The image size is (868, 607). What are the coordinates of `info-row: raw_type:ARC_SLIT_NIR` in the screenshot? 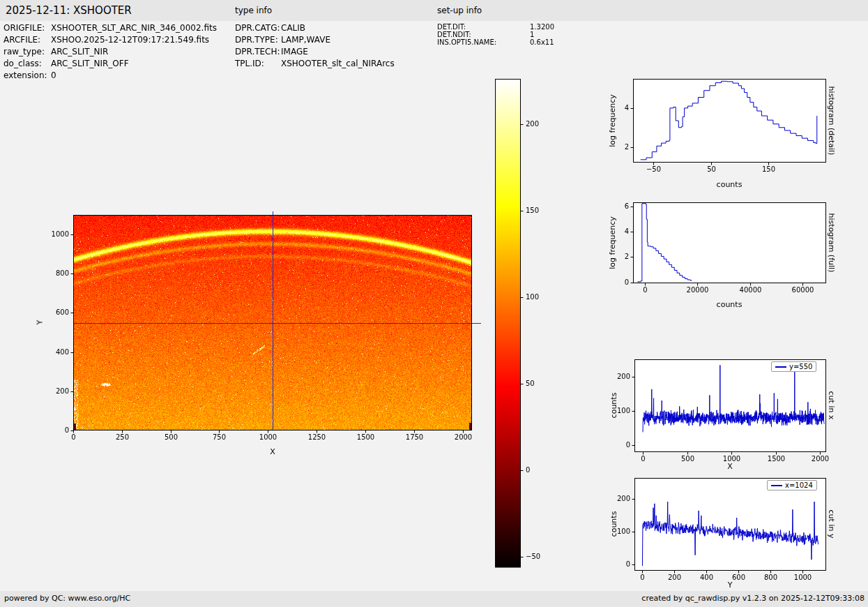 It's located at (110, 52).